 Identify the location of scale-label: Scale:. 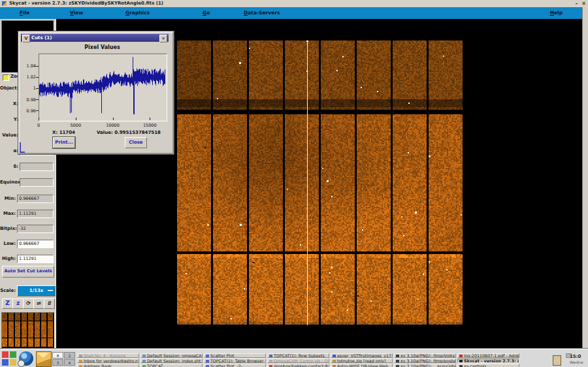
(8, 291).